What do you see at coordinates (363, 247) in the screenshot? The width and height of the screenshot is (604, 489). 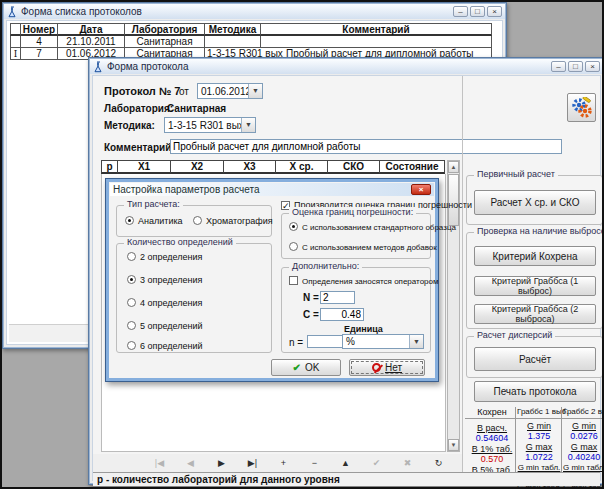 I see `radio-additive-method: С использованием методов добавок` at bounding box center [363, 247].